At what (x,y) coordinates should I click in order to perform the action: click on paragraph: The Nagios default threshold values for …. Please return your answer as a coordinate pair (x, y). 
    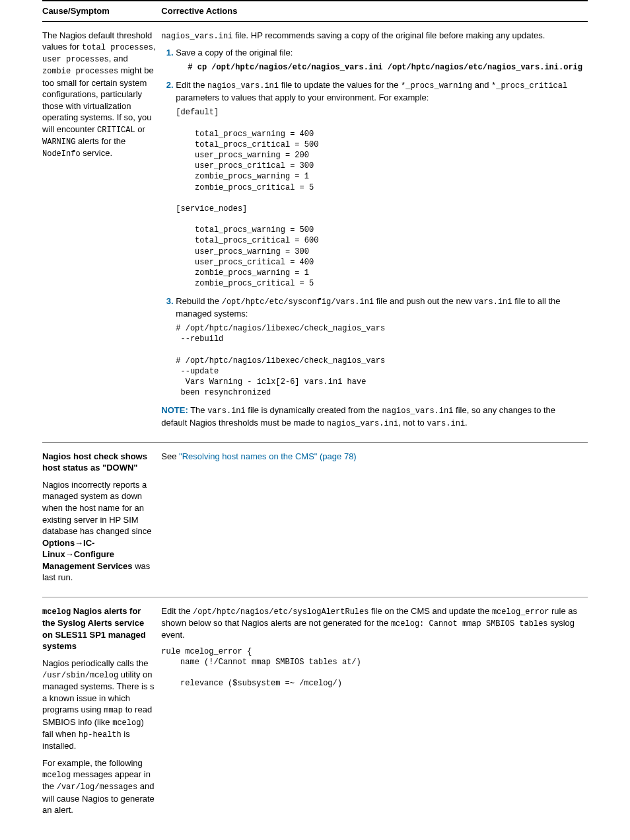
    Looking at the image, I should click on (99, 95).